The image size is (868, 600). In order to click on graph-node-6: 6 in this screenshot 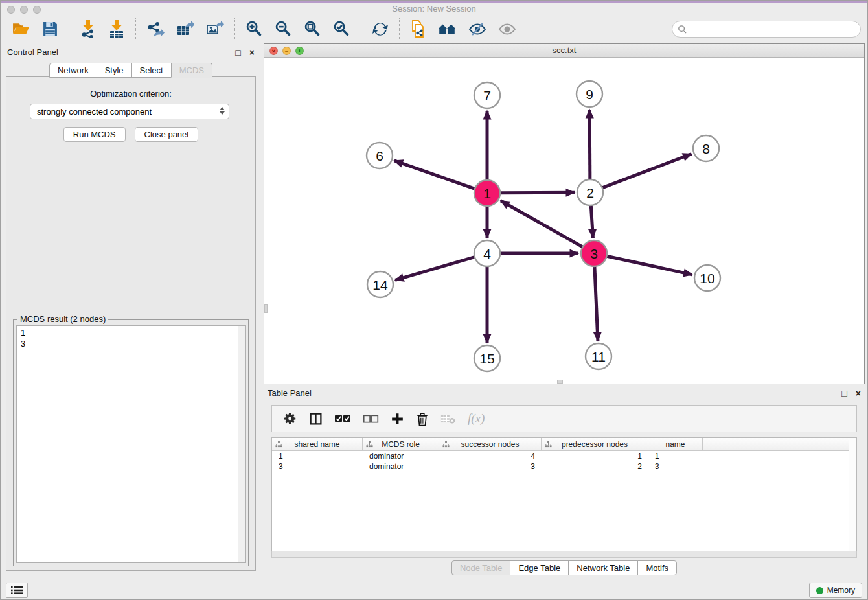, I will do `click(380, 156)`.